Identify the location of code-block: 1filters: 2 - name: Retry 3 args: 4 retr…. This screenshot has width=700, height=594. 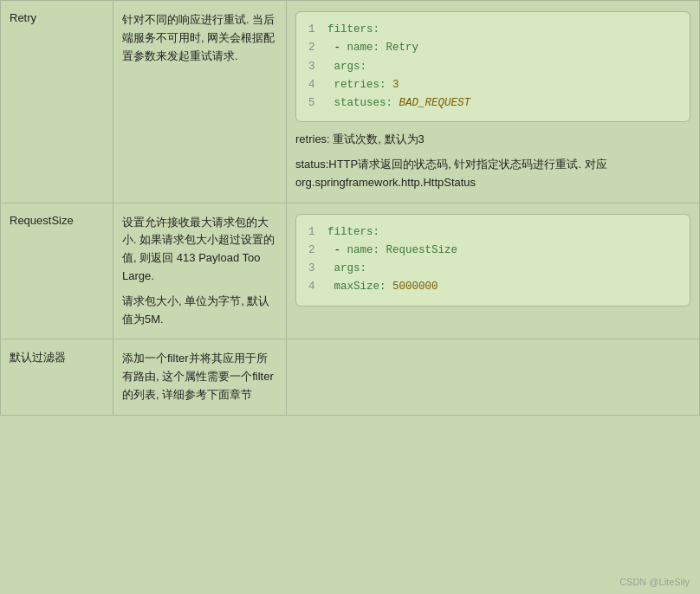
(493, 67).